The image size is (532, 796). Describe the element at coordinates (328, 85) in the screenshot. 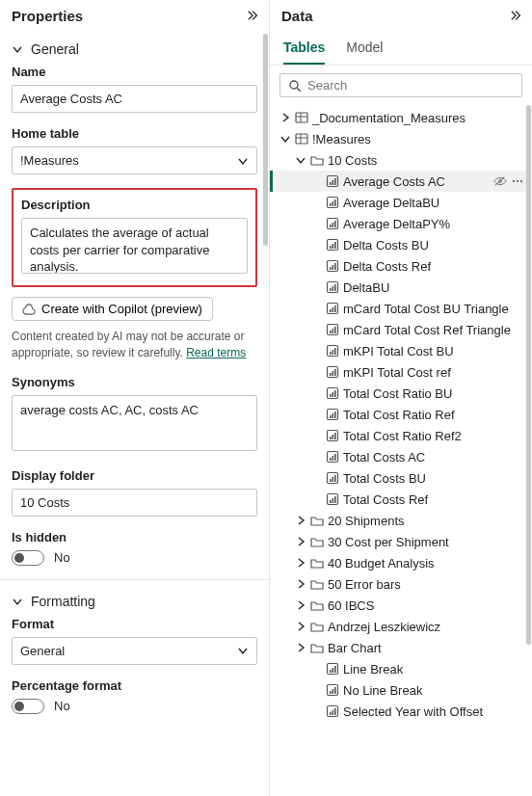

I see `search-placeholder: Search` at that location.